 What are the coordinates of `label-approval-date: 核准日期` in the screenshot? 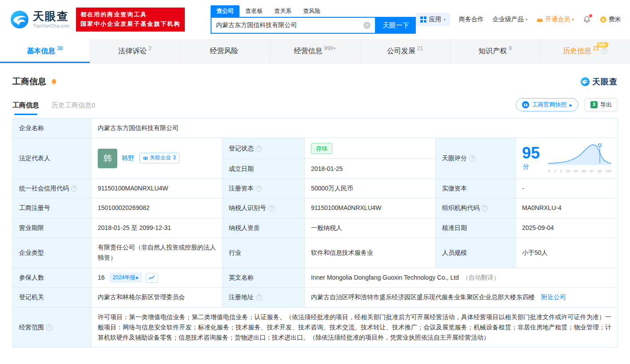 It's located at (476, 228).